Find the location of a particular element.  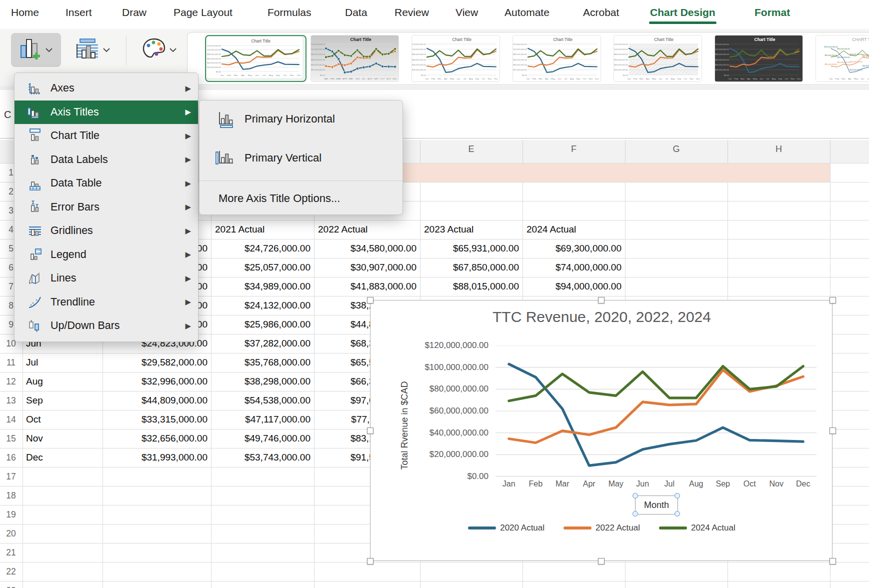

column-header-H: H is located at coordinates (779, 149).